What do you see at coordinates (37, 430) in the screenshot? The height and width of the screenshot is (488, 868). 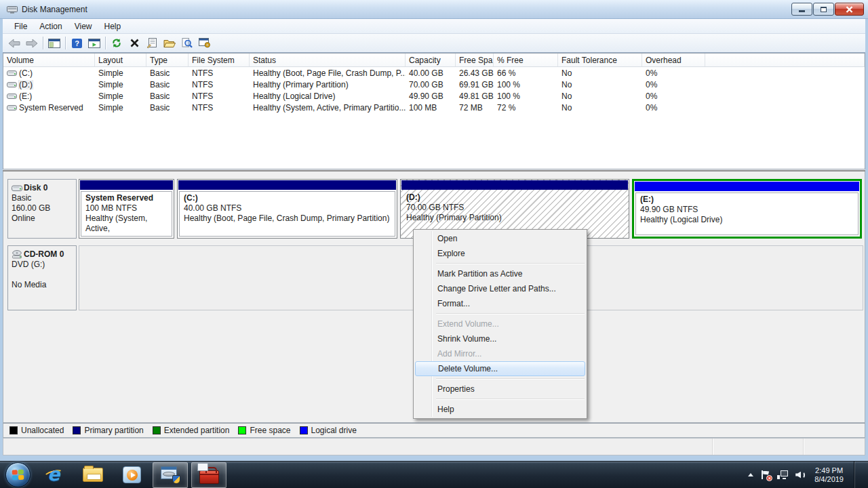 I see `legend-unallocated: Unallocated` at bounding box center [37, 430].